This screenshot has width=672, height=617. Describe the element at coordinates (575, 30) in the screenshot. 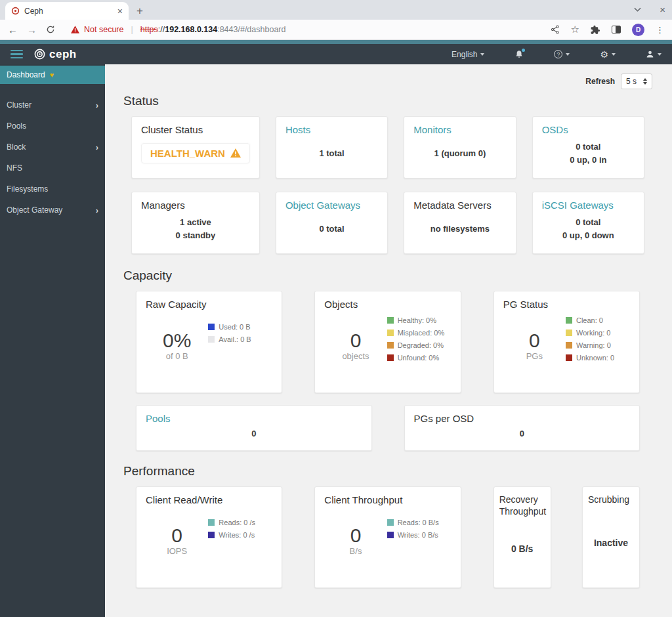

I see `bookmark-star-icon: ☆` at that location.